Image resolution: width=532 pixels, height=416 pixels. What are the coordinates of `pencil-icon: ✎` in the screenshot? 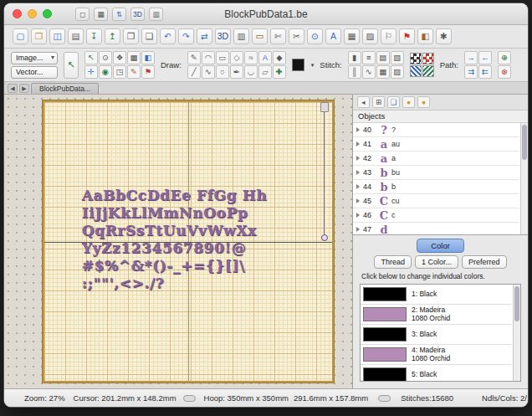 It's located at (194, 58).